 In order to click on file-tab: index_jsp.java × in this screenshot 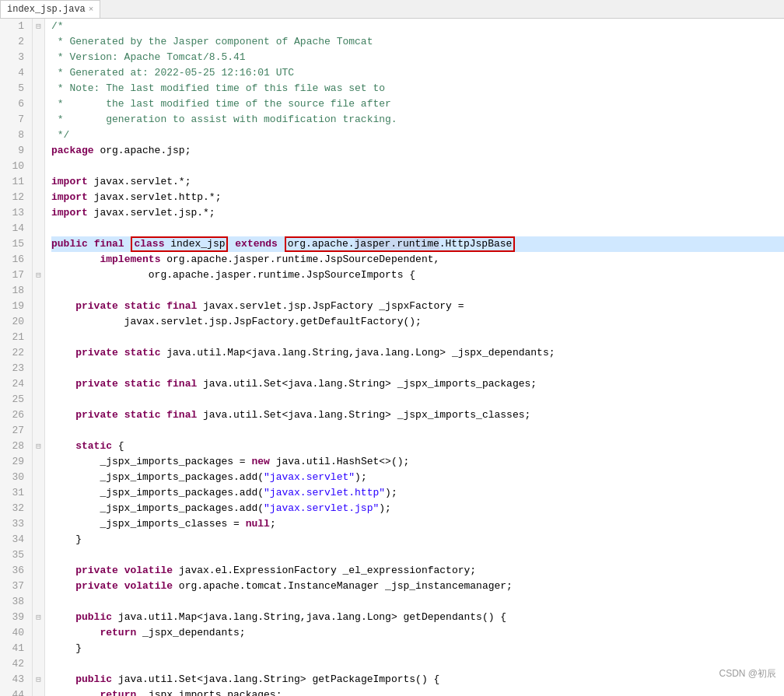, I will do `click(50, 9)`.